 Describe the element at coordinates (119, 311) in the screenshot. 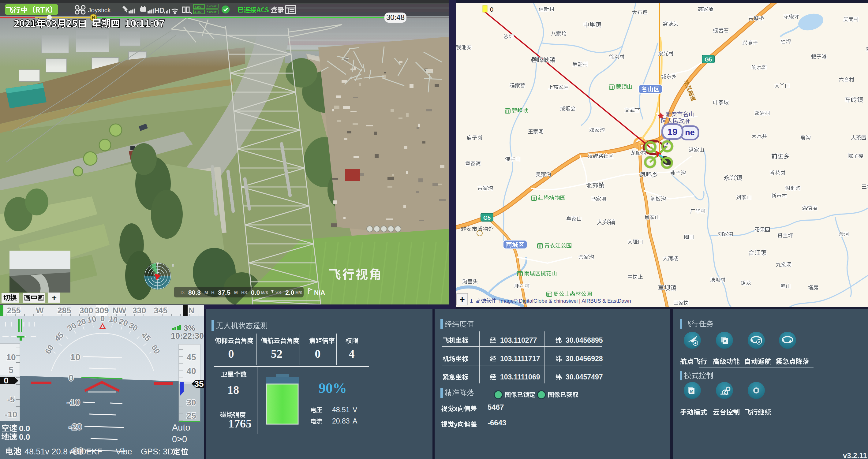

I see `svg-text: NW` at that location.